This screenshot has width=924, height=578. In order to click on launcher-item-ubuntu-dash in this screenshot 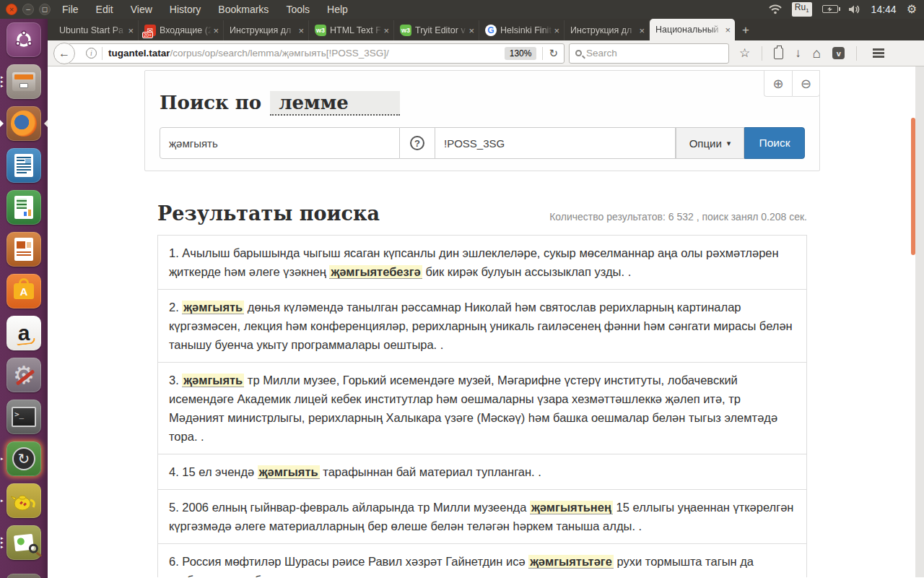, I will do `click(24, 40)`.